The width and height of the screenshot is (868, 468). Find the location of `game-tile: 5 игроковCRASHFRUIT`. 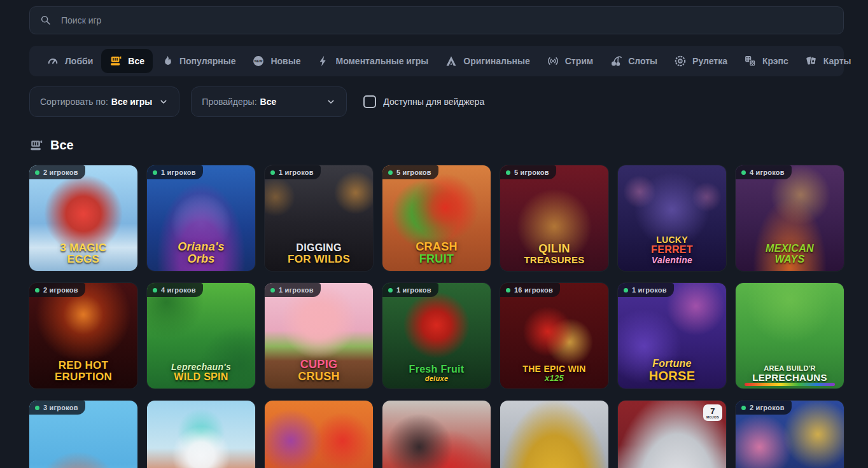

game-tile: 5 игроковCRASHFRUIT is located at coordinates (437, 218).